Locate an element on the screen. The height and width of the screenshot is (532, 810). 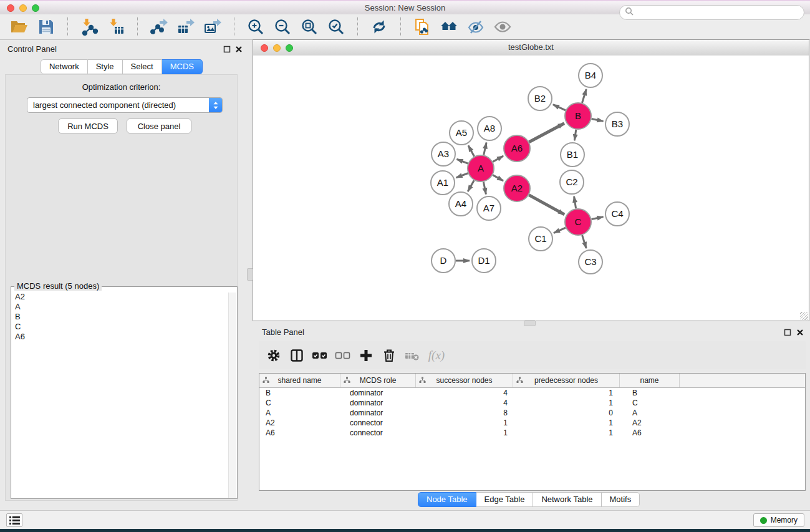
column-header-MCDS-role: MCDS role is located at coordinates (378, 380).